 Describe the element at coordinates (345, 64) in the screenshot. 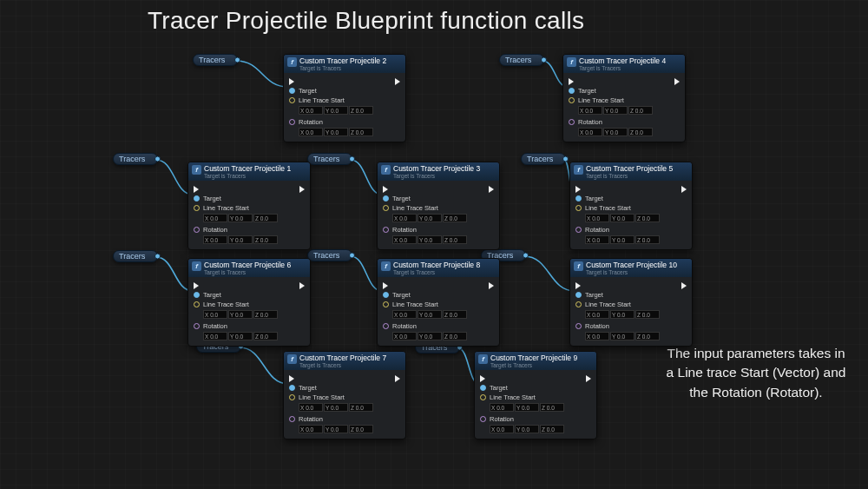

I see `node-header: fCustom Tracer Projectile 2Target is Tra…` at that location.